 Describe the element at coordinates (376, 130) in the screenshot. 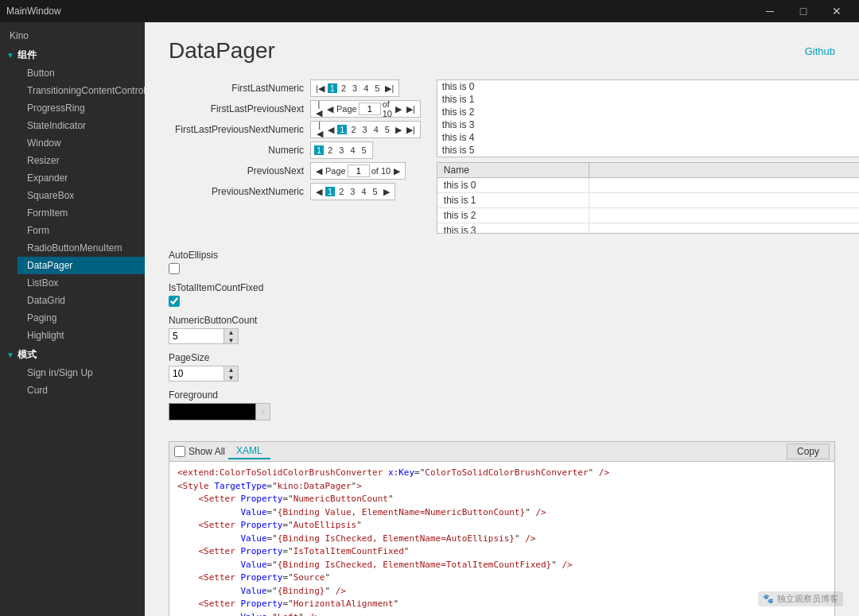

I see `pager-p4-2: 4` at that location.